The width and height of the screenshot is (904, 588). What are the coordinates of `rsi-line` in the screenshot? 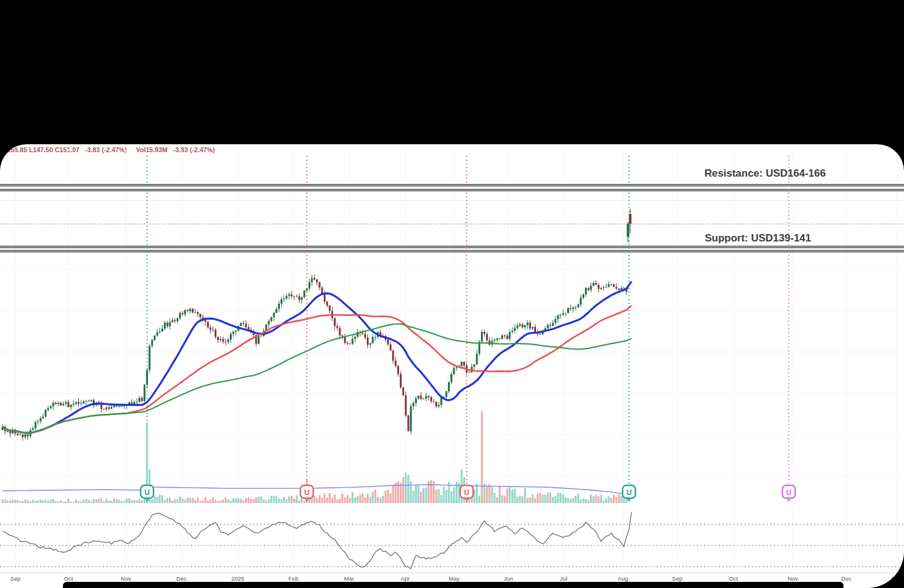 It's located at (317, 540).